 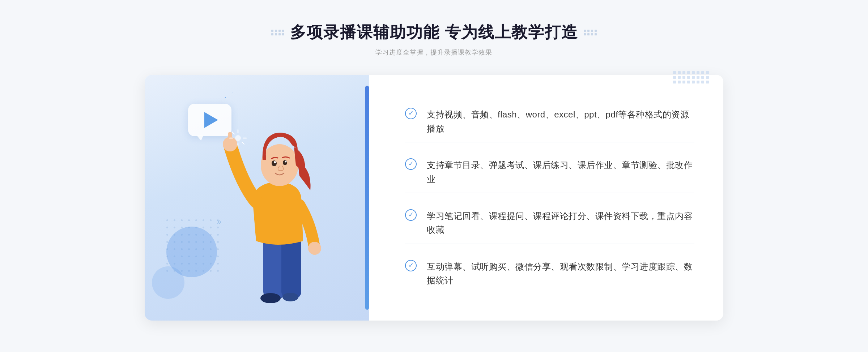 I want to click on check-mark-2: ✓, so click(x=411, y=164).